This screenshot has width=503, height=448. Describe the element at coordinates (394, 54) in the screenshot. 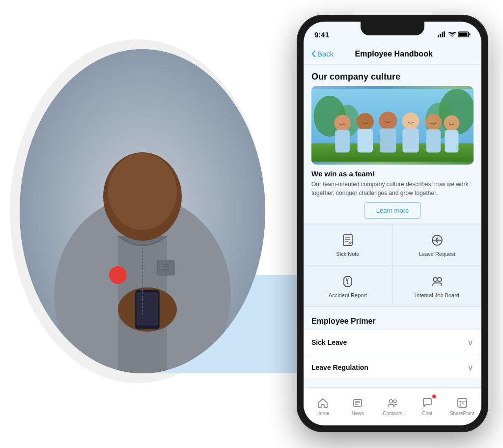

I see `page-title: Employee Handbook` at that location.